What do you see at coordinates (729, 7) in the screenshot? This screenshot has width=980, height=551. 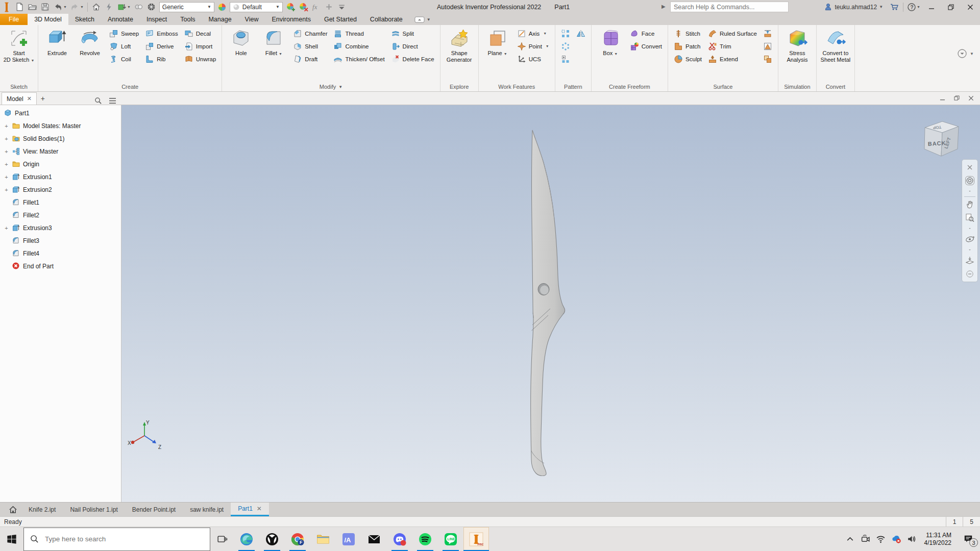 I see `help-search-box` at bounding box center [729, 7].